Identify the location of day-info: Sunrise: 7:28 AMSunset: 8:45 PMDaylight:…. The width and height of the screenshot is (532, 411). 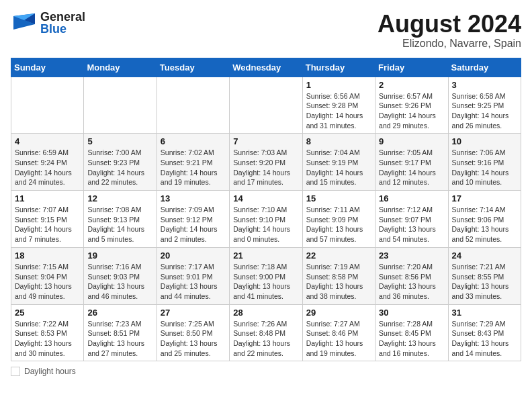
(411, 338).